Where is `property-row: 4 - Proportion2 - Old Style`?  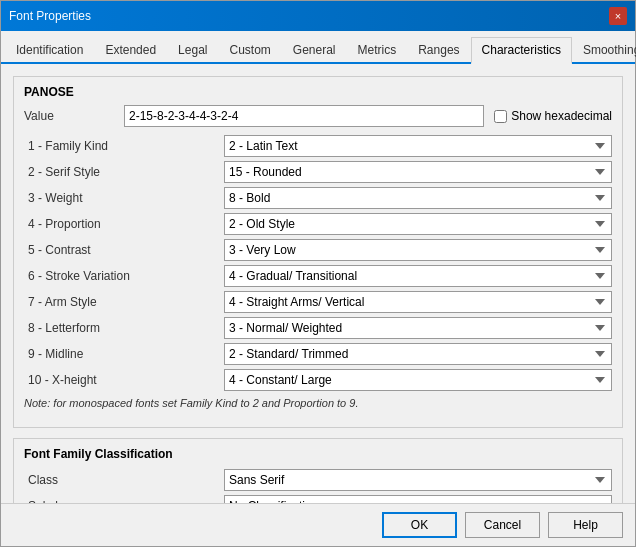
property-row: 4 - Proportion2 - Old Style is located at coordinates (318, 224).